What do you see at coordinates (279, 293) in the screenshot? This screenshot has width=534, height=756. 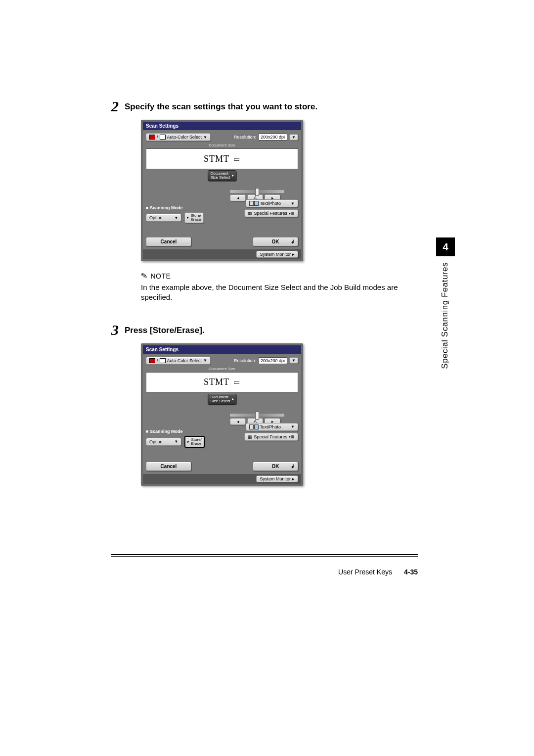 I see `note-text: In the example above, the Document Size …` at bounding box center [279, 293].